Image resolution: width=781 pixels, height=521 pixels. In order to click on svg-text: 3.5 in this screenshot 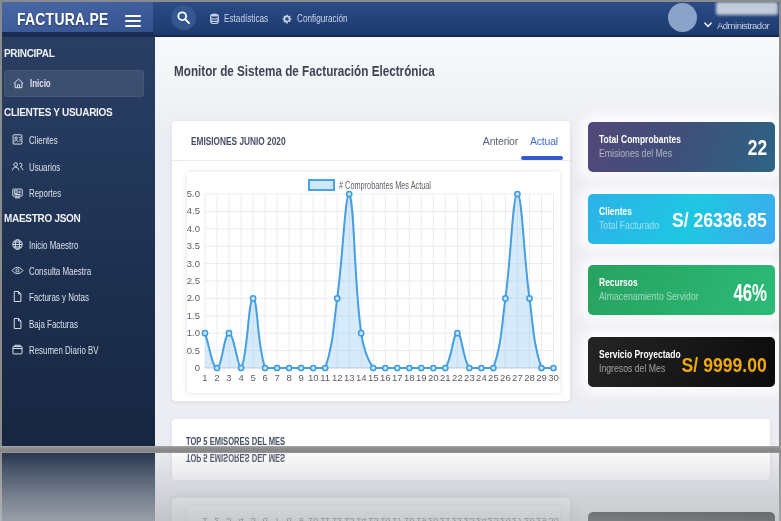, I will do `click(194, 246)`.